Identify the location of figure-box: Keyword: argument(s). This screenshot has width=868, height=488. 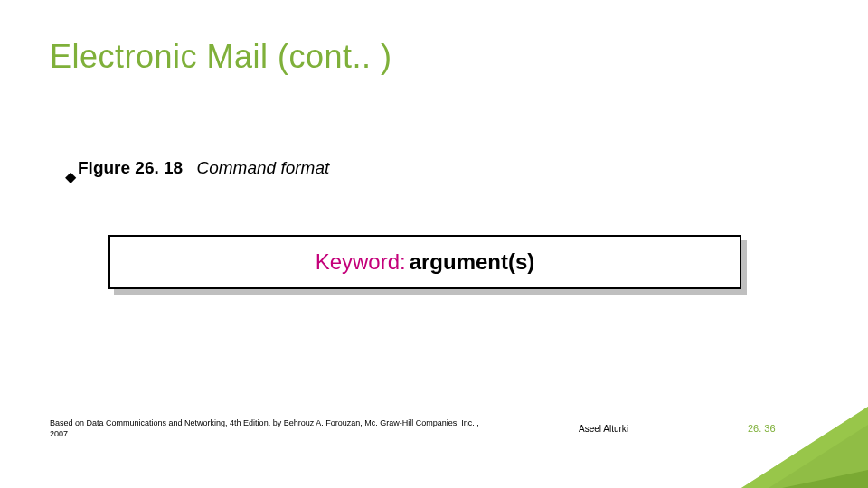
(425, 262).